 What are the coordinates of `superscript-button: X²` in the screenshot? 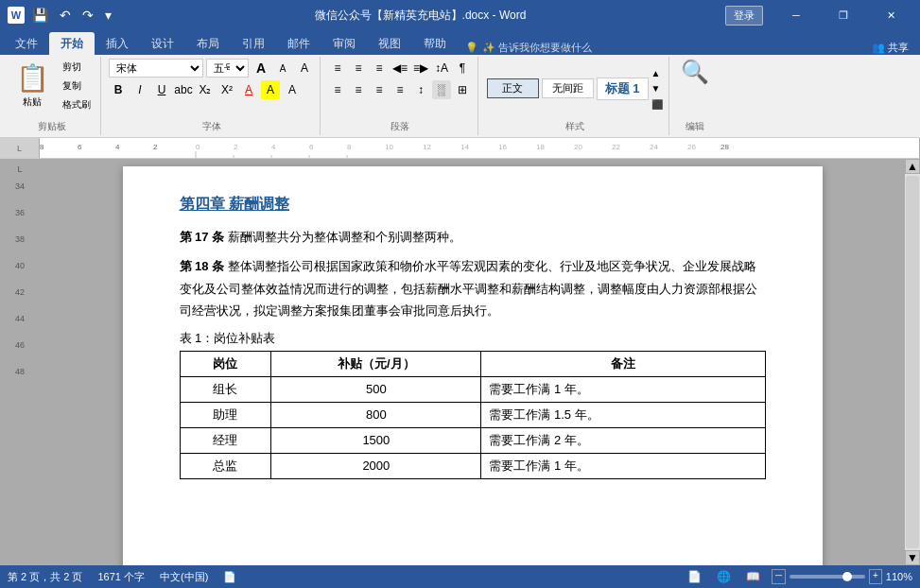 It's located at (227, 90).